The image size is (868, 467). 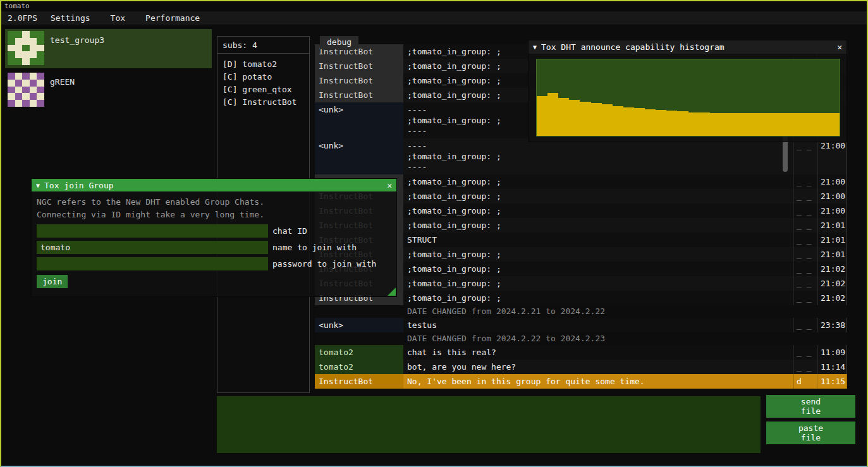 I want to click on message-time: 11:14, so click(x=832, y=367).